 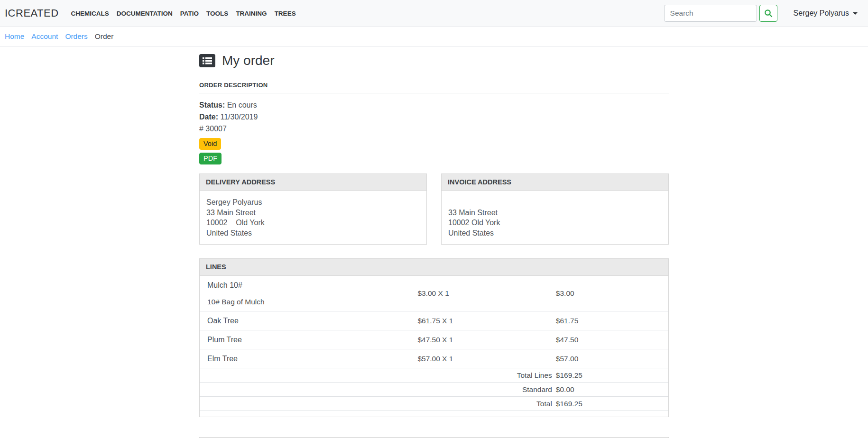 I want to click on search-icon, so click(x=768, y=13).